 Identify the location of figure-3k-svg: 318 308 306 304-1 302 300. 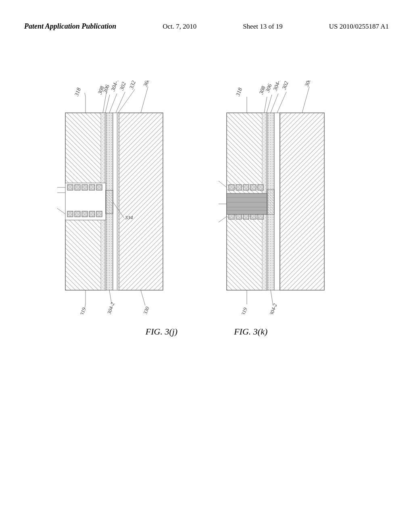
(287, 197).